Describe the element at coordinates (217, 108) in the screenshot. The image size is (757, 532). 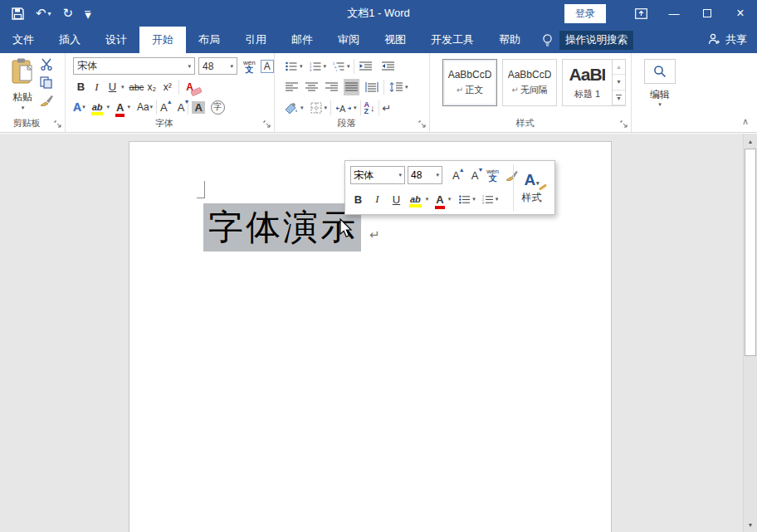
I see `enclose-characters-icon: 字` at that location.